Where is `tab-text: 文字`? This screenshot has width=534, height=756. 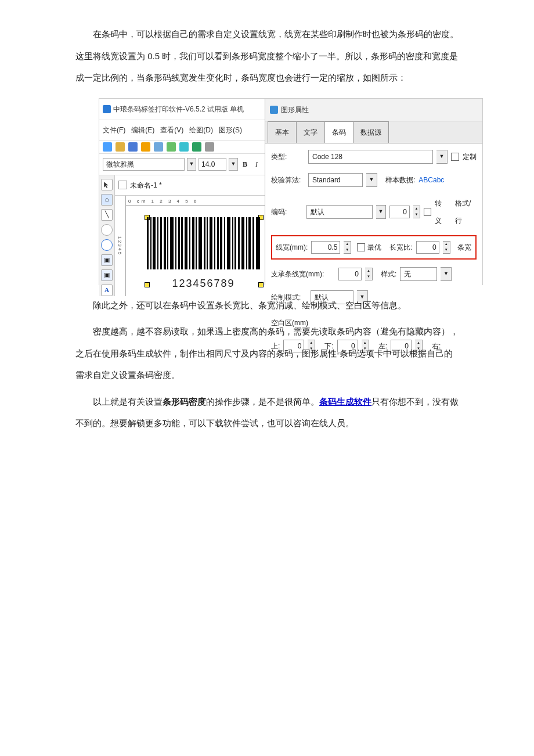 tab-text: 文字 is located at coordinates (311, 132).